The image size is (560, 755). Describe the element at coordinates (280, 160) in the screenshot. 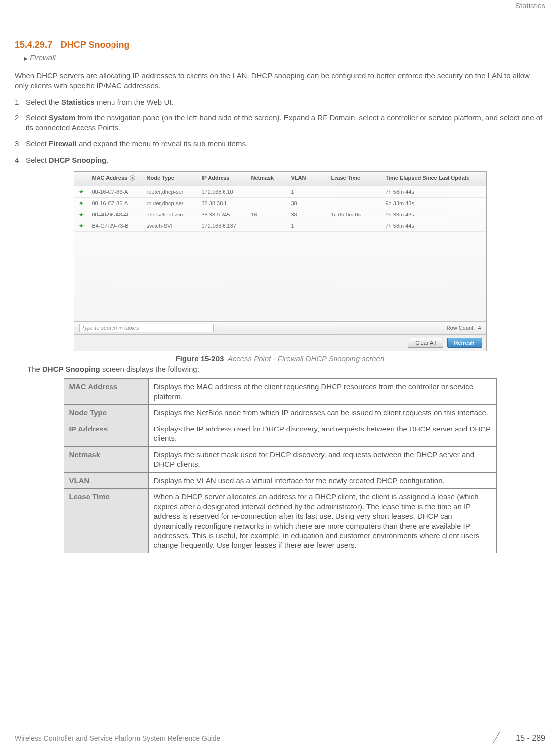

I see `step-item: 4Select DHCP Snooping.` at that location.